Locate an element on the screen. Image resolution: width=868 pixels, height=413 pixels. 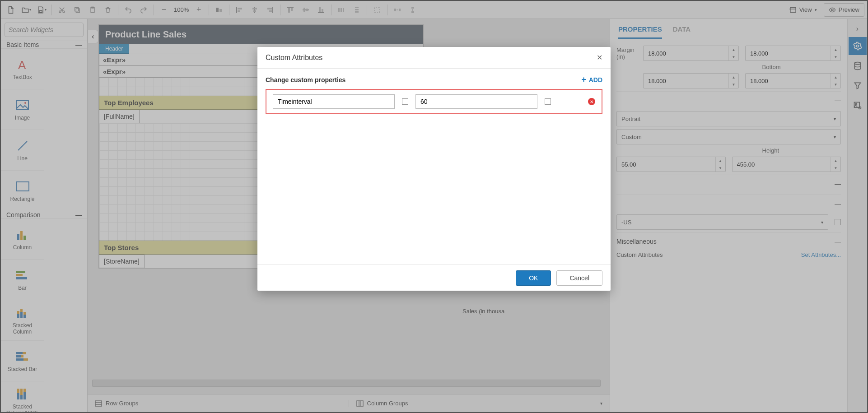
add-attribute-button: + ADD is located at coordinates (592, 79).